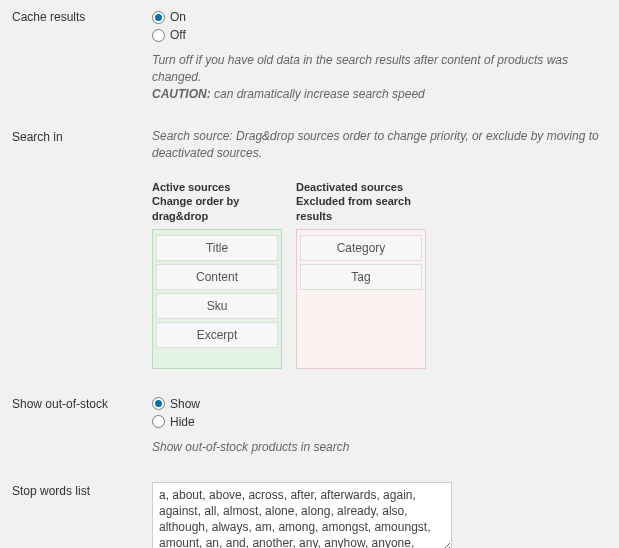  Describe the element at coordinates (380, 145) in the screenshot. I see `search-in-description: Search source: Drag&drop sources order t…` at that location.